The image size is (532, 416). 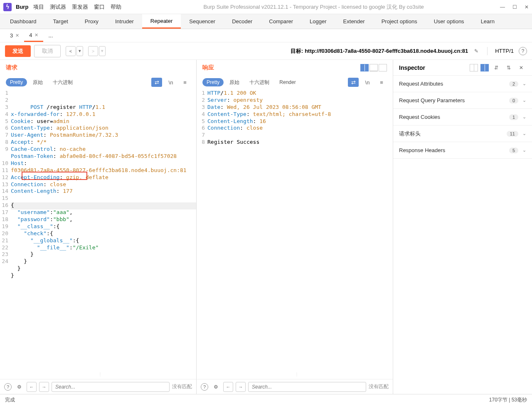 What do you see at coordinates (505, 51) in the screenshot?
I see `http-version: HTTP/1` at bounding box center [505, 51].